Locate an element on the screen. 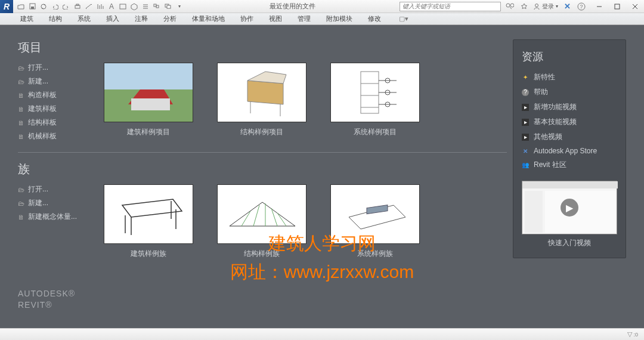 The width and height of the screenshot is (644, 340). titlebar: R A ▾ 最近使用的文件 登录 ▾ ✕ ? is located at coordinates (322, 7).